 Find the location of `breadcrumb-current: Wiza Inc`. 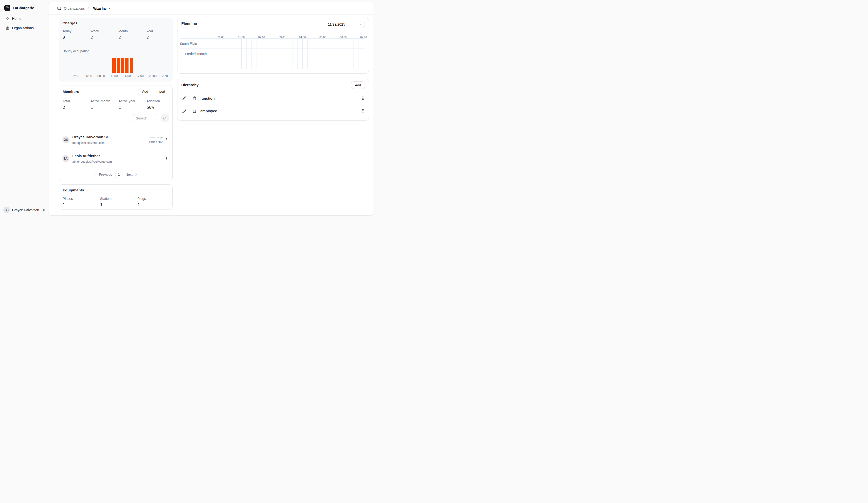

breadcrumb-current: Wiza Inc is located at coordinates (102, 8).